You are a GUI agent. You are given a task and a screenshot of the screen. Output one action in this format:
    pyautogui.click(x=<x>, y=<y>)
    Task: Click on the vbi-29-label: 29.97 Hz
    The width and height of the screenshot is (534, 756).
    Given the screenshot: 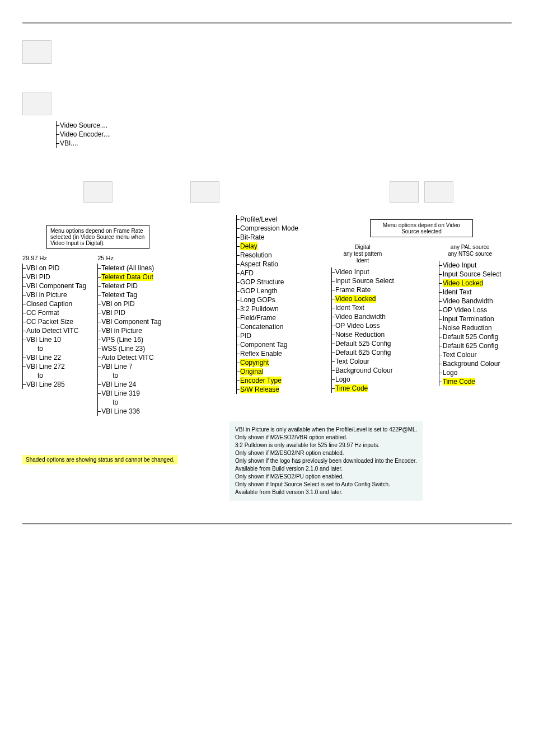 What is the action you would take?
    pyautogui.click(x=54, y=258)
    